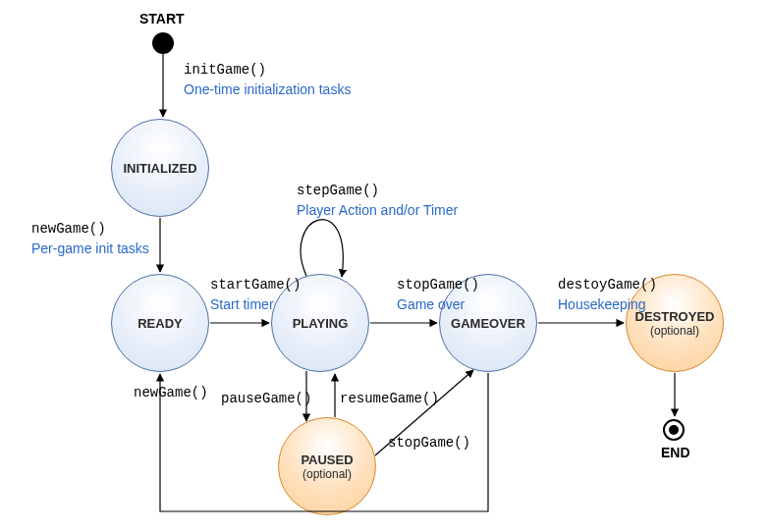  What do you see at coordinates (389, 399) in the screenshot?
I see `edge-resumegame-label: resumeGame()` at bounding box center [389, 399].